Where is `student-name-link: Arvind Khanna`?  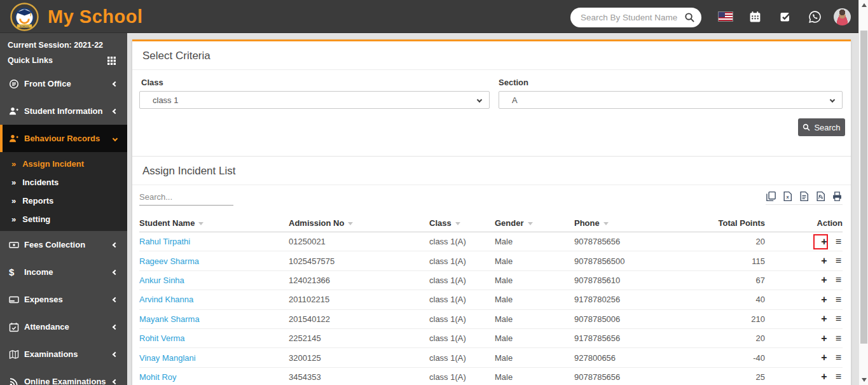
student-name-link: Arvind Khanna is located at coordinates (214, 299).